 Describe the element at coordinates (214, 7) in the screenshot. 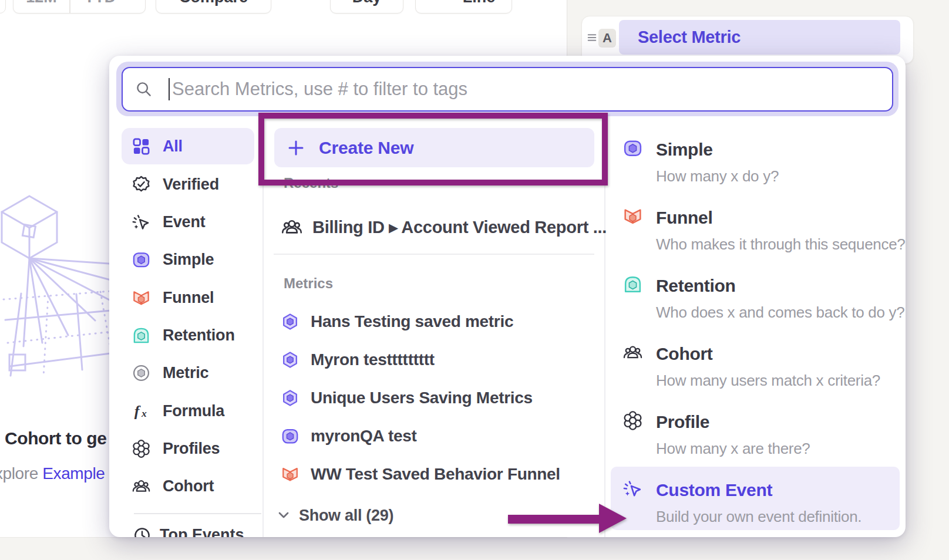

I see `compare-button: Compare` at that location.